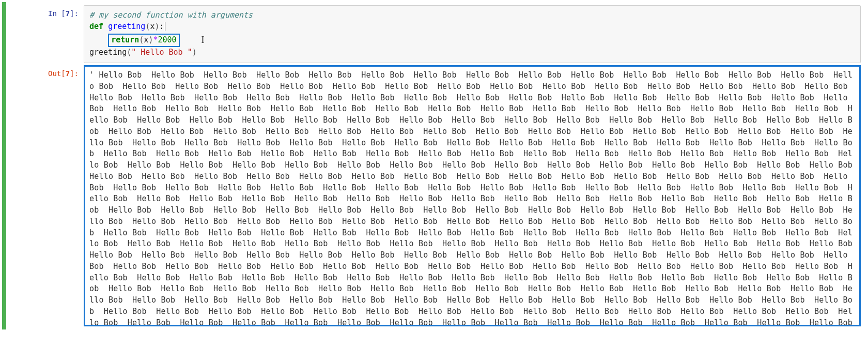 The height and width of the screenshot is (345, 868). I want to click on code-comment-line: # my second function with arguments, so click(171, 15).